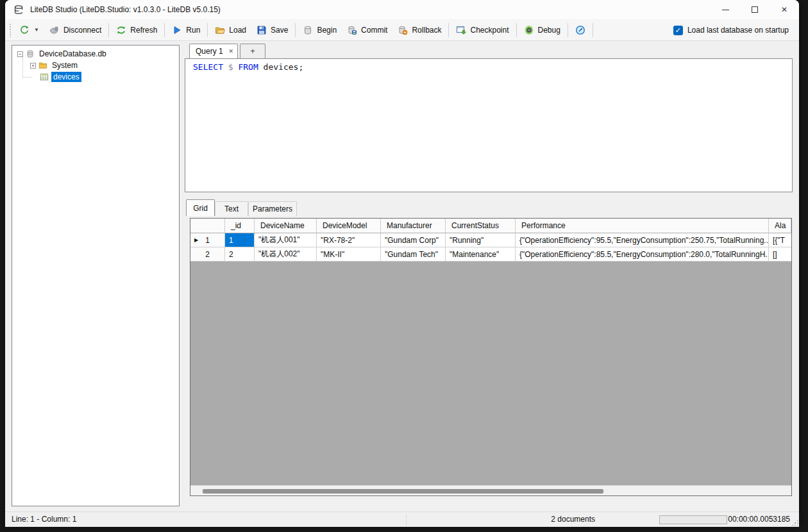 The width and height of the screenshot is (808, 532). Describe the element at coordinates (407, 520) in the screenshot. I see `statusbar-separator` at that location.